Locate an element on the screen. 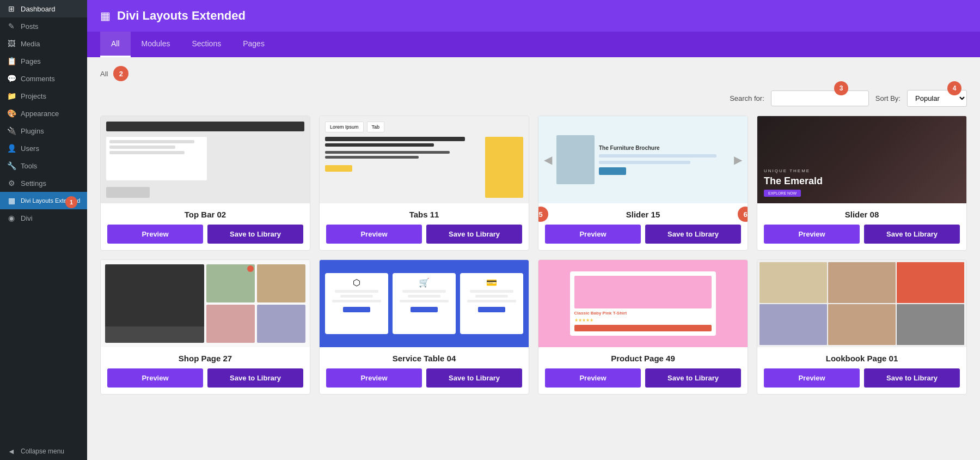 The height and width of the screenshot is (460, 980). search-sort-row: 3 4 Search for: Sort By: Popular Newest … is located at coordinates (534, 98).